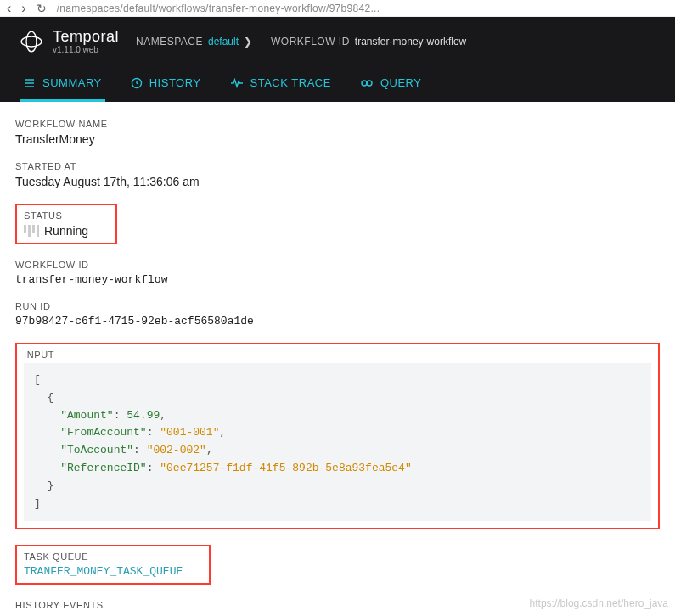  Describe the element at coordinates (175, 83) in the screenshot. I see `tab-history-label: HISTORY` at that location.